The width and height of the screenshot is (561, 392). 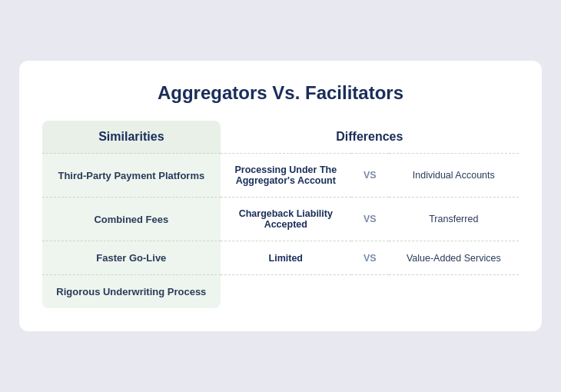 I want to click on similarity-cell: Rigorous Underwriting Process, so click(x=131, y=292).